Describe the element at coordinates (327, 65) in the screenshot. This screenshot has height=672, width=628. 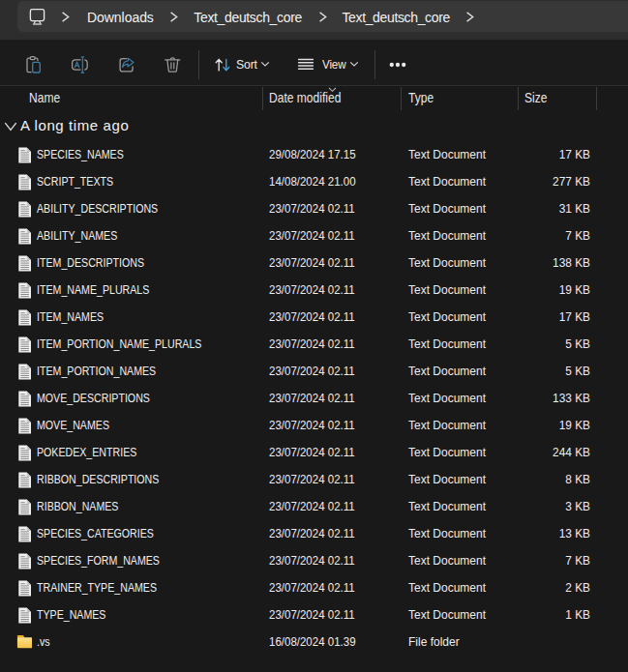
I see `view-button: View` at that location.